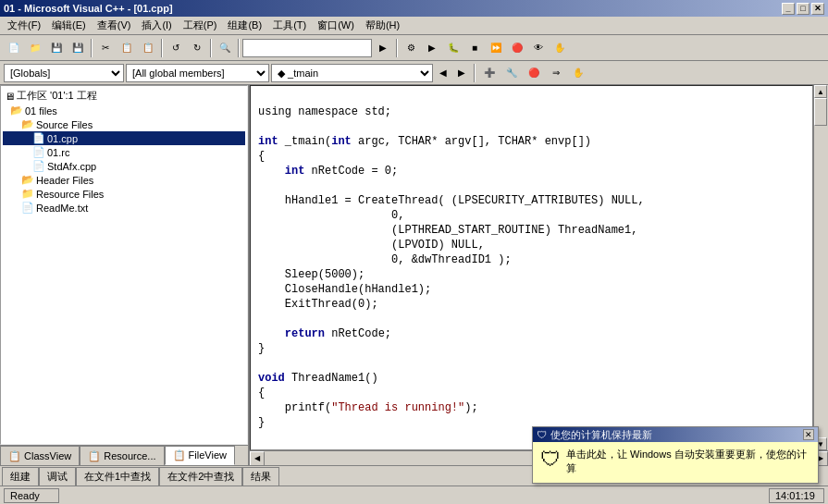 The height and width of the screenshot is (504, 828). What do you see at coordinates (39, 139) in the screenshot?
I see `file-icon-cpp: 📄` at bounding box center [39, 139].